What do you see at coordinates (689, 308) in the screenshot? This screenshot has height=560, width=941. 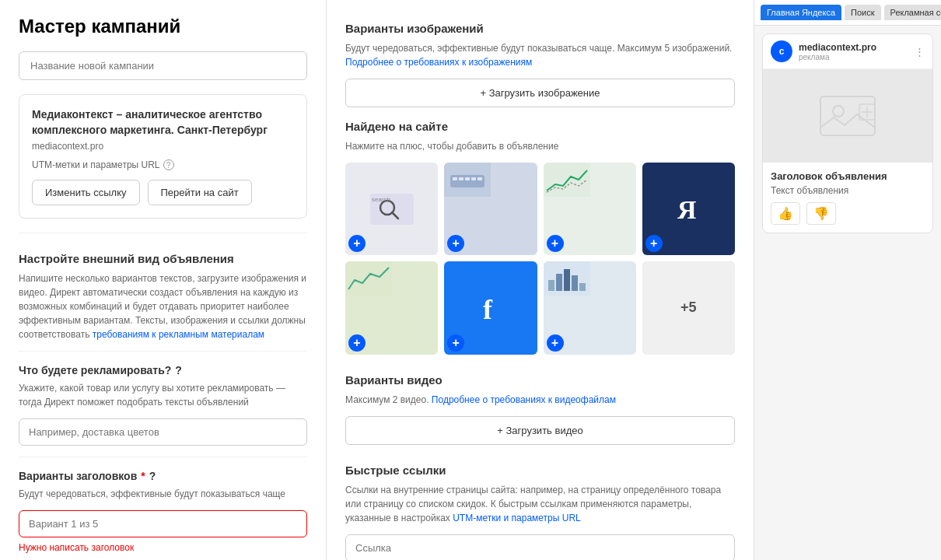 I see `more-count: +5` at bounding box center [689, 308].